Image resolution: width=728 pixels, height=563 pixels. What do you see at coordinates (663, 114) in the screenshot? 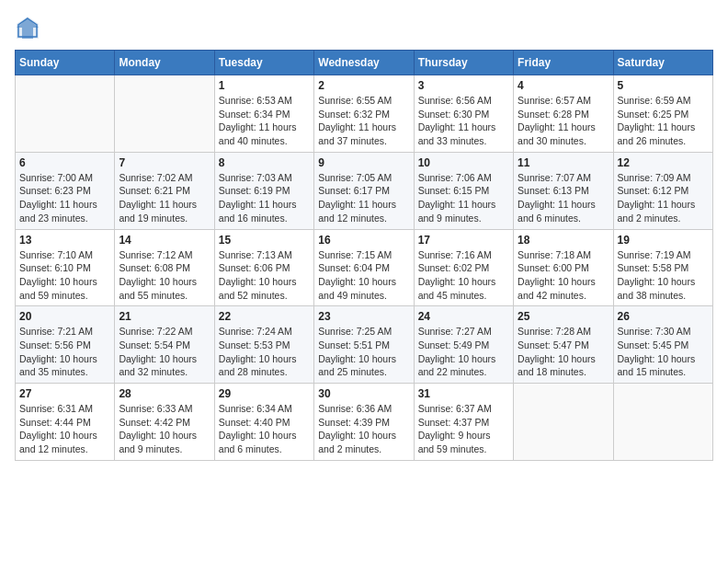
I see `day-cell: 5Sunrise: 6:59 AMSunset: 6:25 PMDaylight…` at bounding box center [663, 114].